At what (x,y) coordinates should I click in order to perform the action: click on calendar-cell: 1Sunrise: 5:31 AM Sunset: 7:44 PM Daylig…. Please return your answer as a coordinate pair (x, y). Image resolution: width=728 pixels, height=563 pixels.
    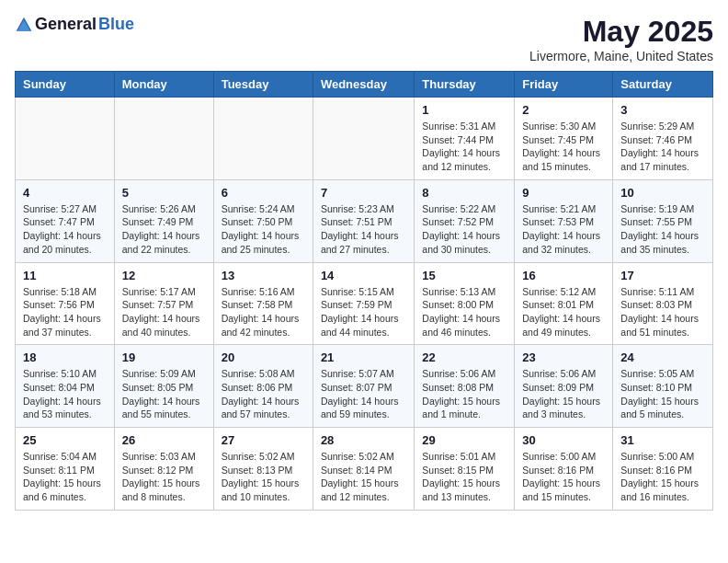
    Looking at the image, I should click on (465, 139).